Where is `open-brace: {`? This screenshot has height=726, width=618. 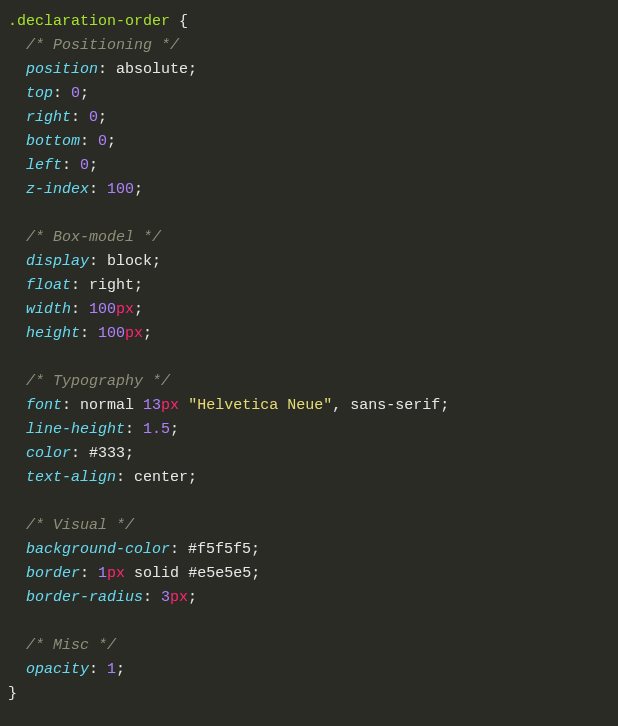
open-brace: { is located at coordinates (184, 22).